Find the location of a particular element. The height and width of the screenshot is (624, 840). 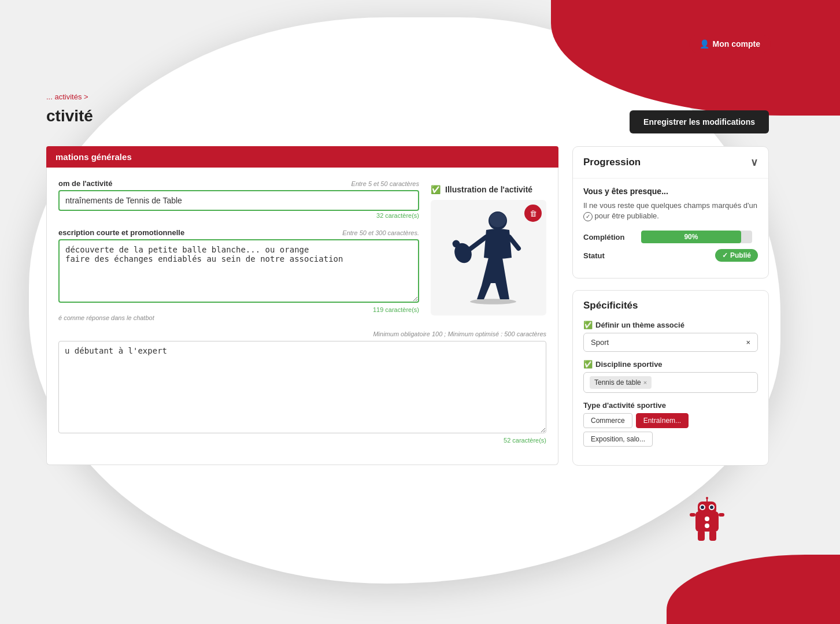

almost-there-text: Vous y êtes presque... is located at coordinates (671, 187).